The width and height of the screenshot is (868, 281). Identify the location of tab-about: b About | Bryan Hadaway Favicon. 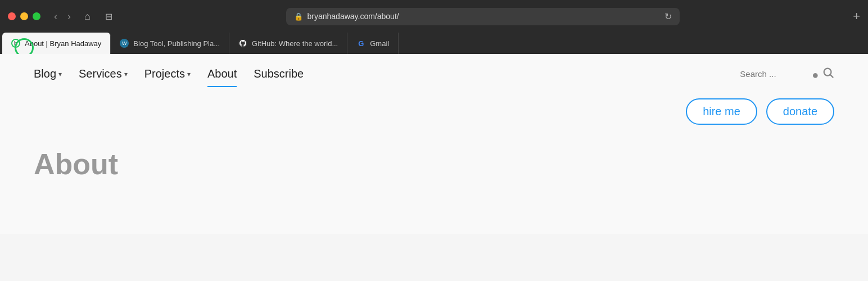
(56, 43).